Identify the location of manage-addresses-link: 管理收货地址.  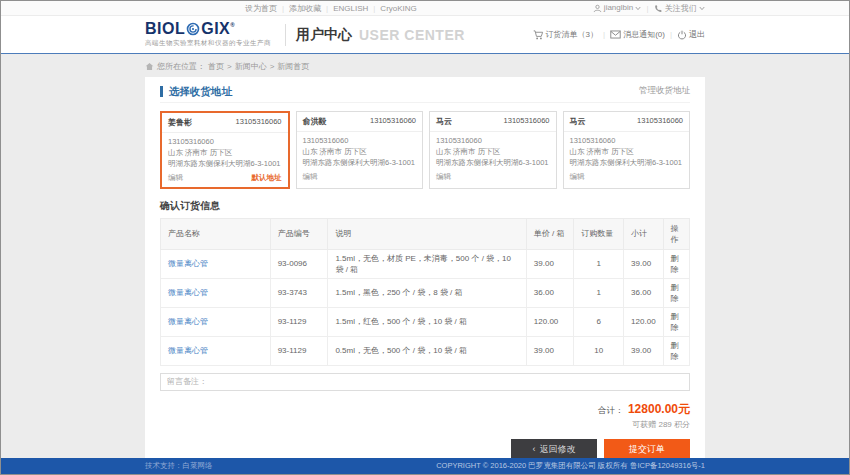
(664, 91).